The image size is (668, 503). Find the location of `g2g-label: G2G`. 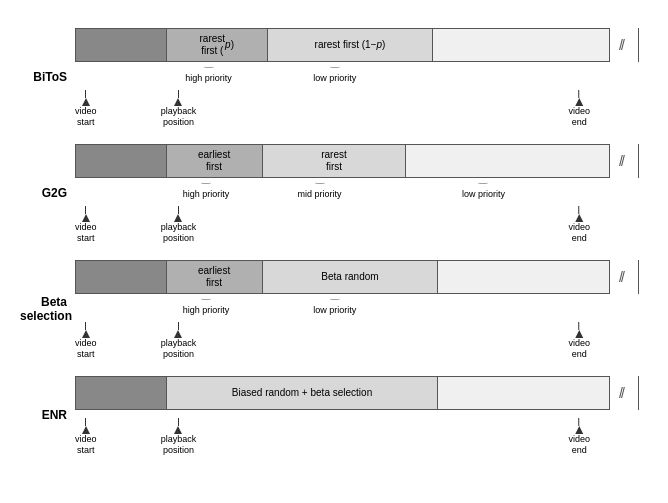

g2g-label: G2G is located at coordinates (48, 193).